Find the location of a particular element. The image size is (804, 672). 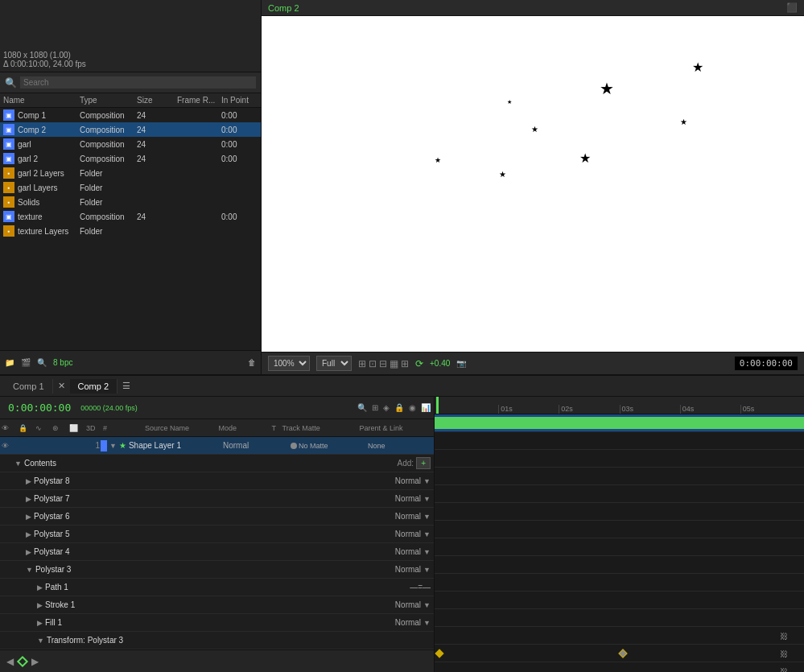

item-name: Comp 1 is located at coordinates (32, 116).